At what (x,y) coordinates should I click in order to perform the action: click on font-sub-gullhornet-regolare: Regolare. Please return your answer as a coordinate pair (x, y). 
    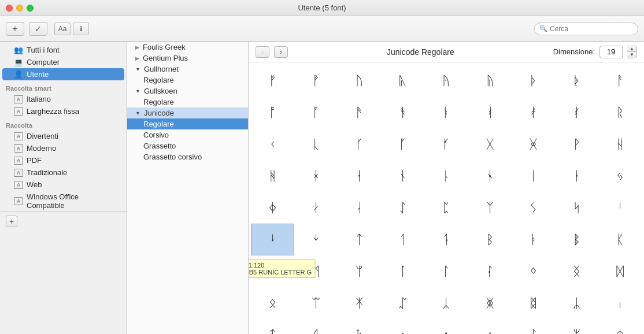
    Looking at the image, I should click on (187, 80).